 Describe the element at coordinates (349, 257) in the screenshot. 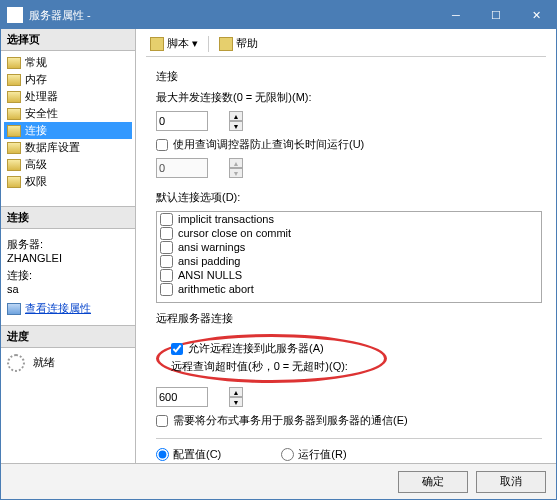

I see `default-options-listbox: implicit transactionscursor close on com…` at that location.